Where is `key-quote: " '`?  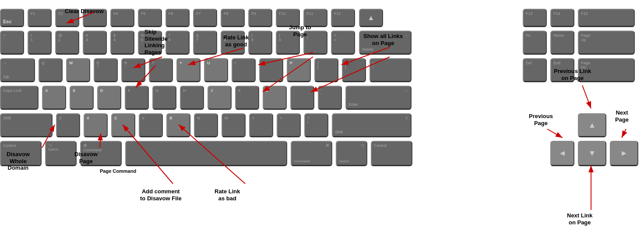 key-quote: " ' is located at coordinates (330, 98).